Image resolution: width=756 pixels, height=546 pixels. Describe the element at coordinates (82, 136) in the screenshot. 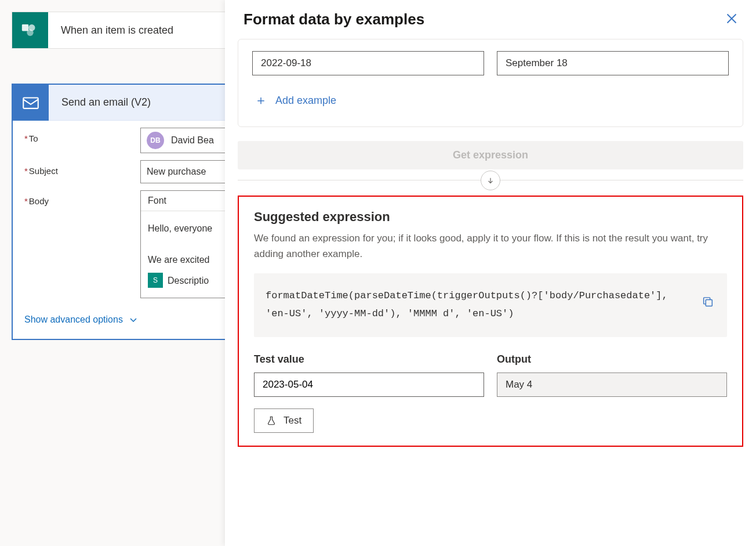

I see `to-label: *To` at that location.